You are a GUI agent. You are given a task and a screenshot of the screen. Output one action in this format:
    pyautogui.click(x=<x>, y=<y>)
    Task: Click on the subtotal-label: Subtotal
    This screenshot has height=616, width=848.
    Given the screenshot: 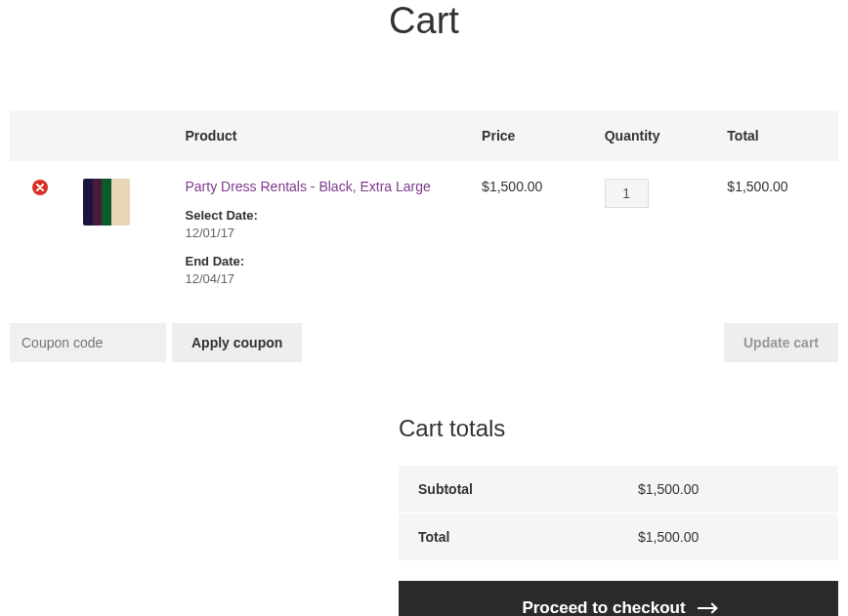 What is the action you would take?
    pyautogui.click(x=508, y=490)
    